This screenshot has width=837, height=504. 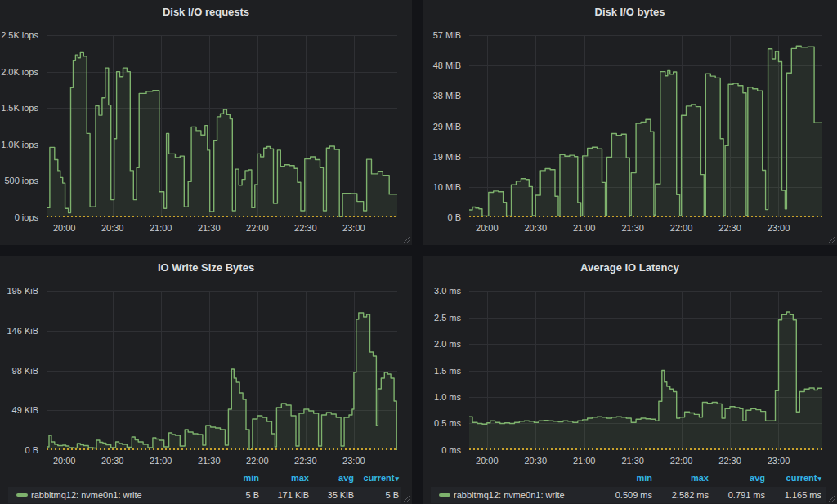 I want to click on y-axis-tick-label: 0.5 ms, so click(x=441, y=423).